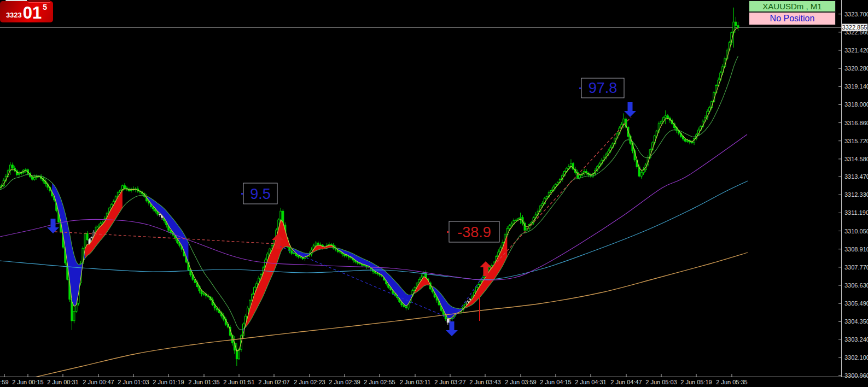 This screenshot has height=387, width=868. What do you see at coordinates (792, 7) in the screenshot?
I see `symbol-timeframe-badge: XAUUSDm , M1` at bounding box center [792, 7].